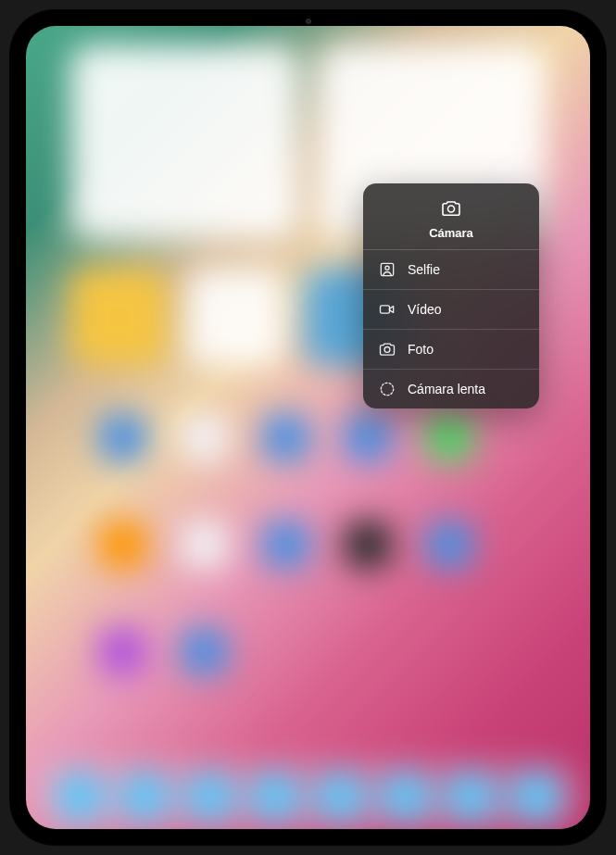 Image resolution: width=616 pixels, height=855 pixels. Describe the element at coordinates (451, 309) in the screenshot. I see `menu-item-video: Vídeo` at that location.